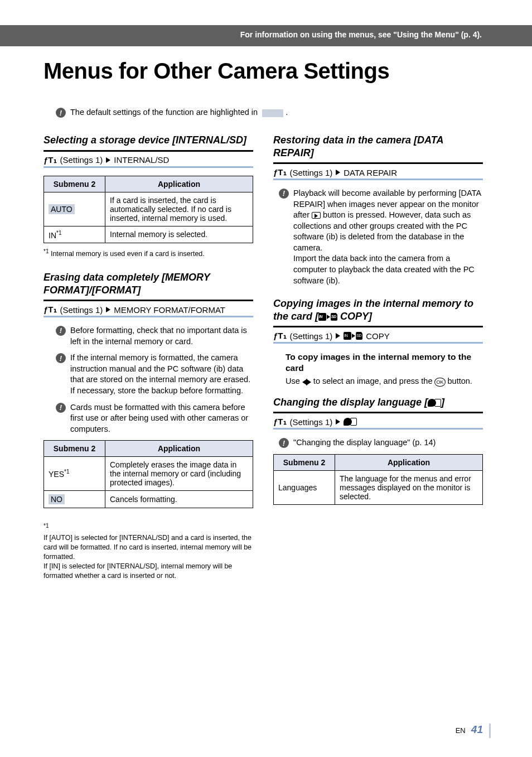 This screenshot has width=532, height=757. Describe the element at coordinates (378, 480) in the screenshot. I see `table-language: Submenu 2 Application Languages The lang…` at that location.